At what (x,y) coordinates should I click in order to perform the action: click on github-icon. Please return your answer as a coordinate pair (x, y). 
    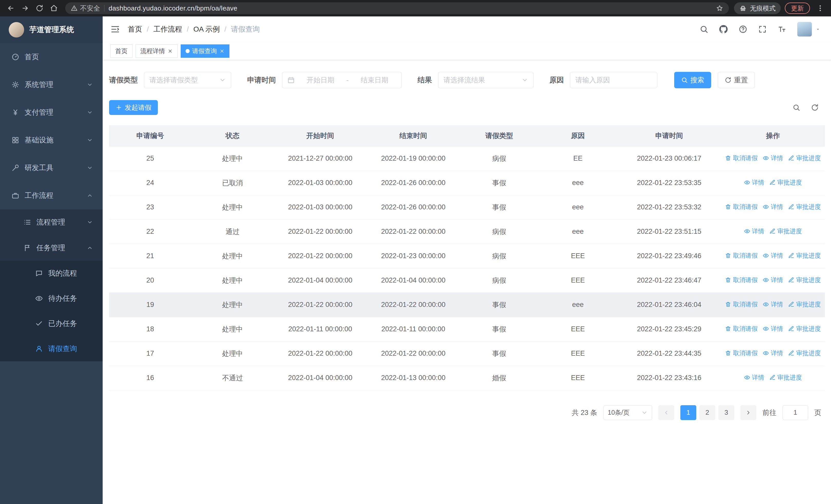
    Looking at the image, I should click on (723, 29).